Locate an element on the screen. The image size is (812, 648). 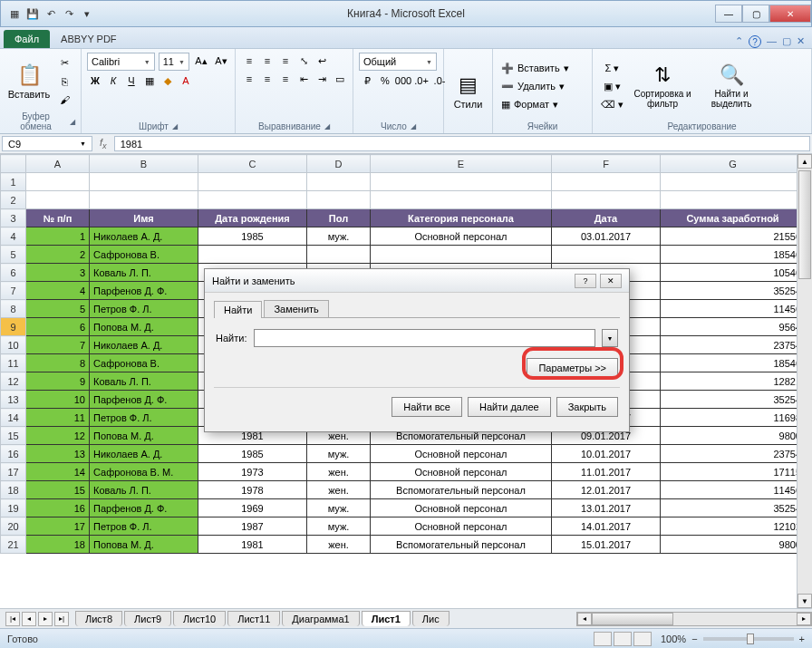
table-header: Дата is located at coordinates (606, 218).